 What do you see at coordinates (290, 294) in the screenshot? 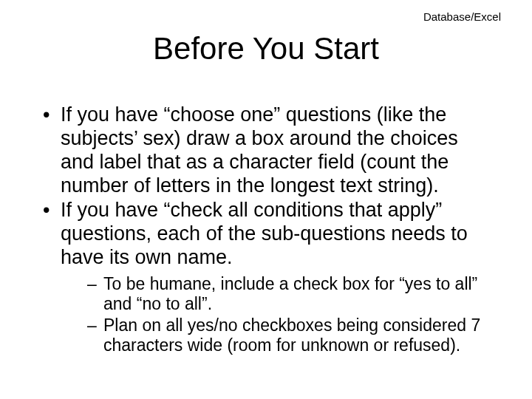
I see `bullet-text: To be humane, include a check box for “y…` at bounding box center [290, 294].